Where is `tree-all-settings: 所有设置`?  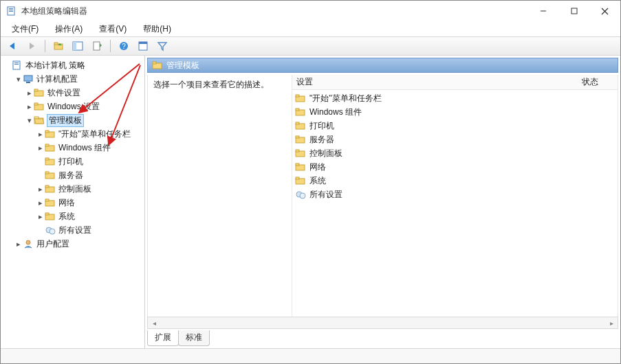 tree-all-settings: 所有设置 is located at coordinates (73, 230).